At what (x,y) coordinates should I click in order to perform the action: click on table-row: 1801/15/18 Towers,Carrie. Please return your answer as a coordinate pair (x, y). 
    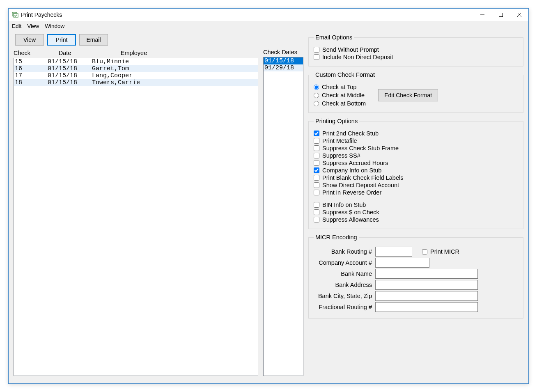
    Looking at the image, I should click on (136, 83).